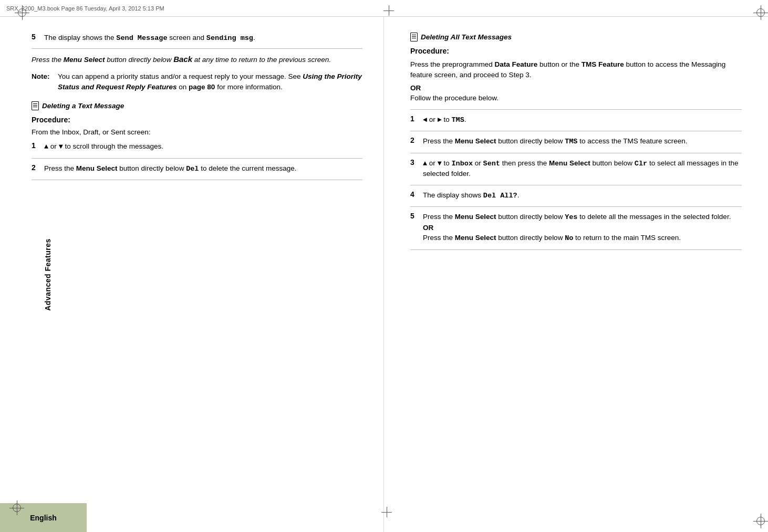 The image size is (768, 532). Describe the element at coordinates (183, 59) in the screenshot. I see `intro-back: Back` at that location.